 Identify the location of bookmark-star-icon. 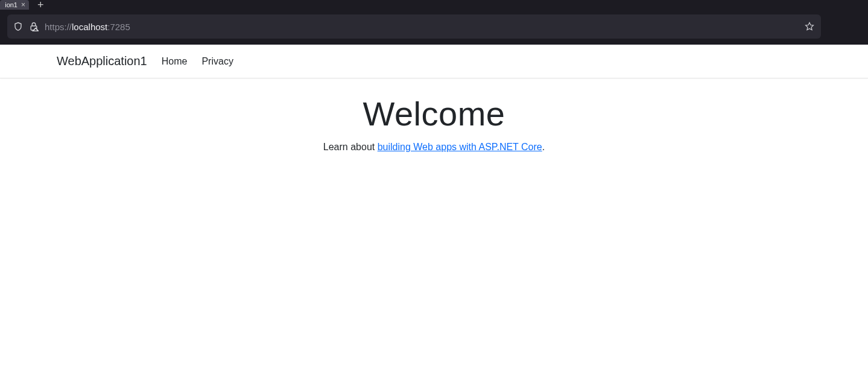
(809, 27).